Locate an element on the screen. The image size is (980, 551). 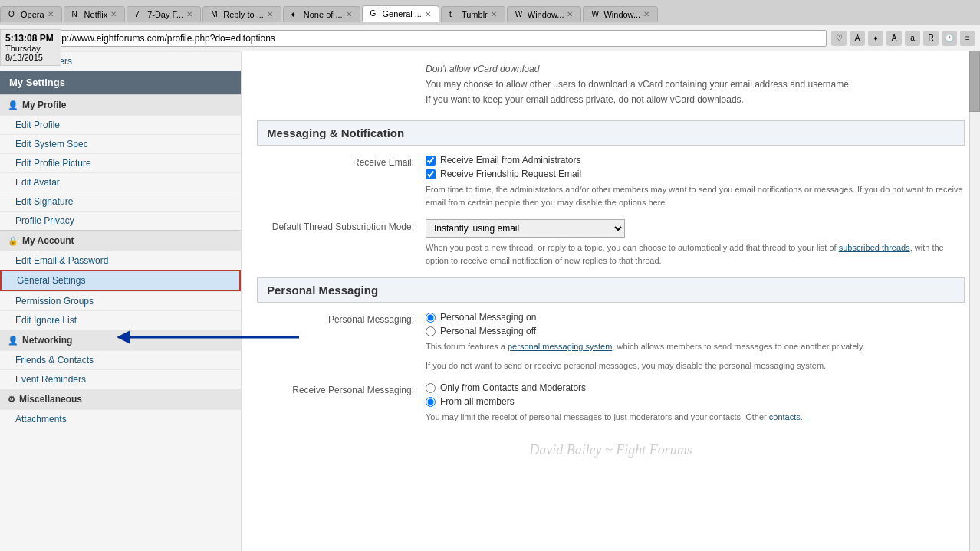
tab-opera: O Opera ✕ is located at coordinates (31, 14).